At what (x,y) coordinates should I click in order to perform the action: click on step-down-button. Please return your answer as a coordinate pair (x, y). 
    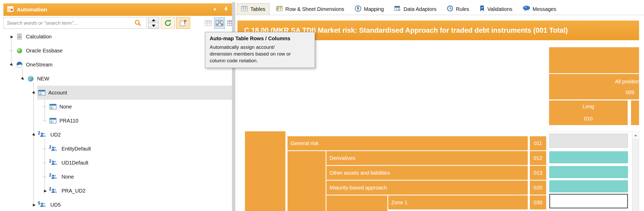
    Looking at the image, I should click on (154, 26).